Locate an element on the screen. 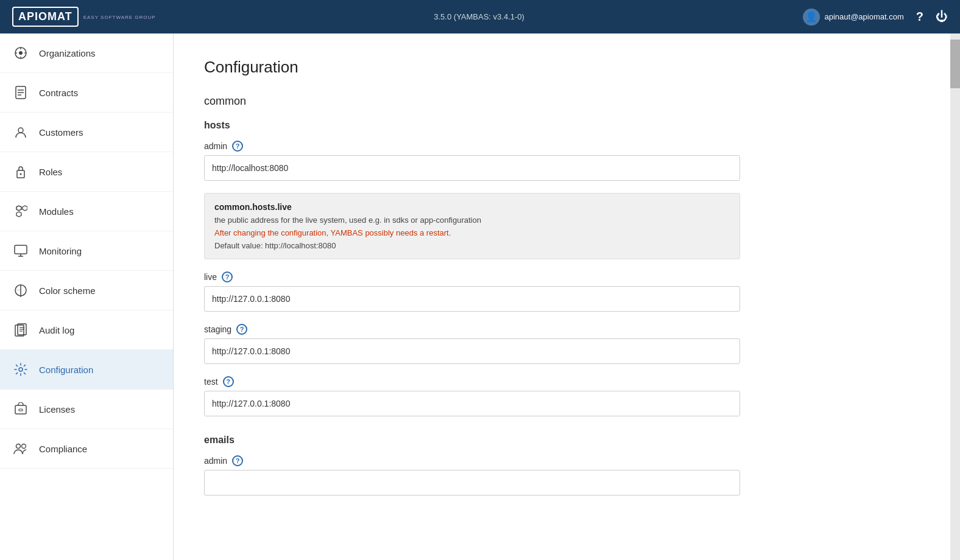 The height and width of the screenshot is (560, 960). sidebar-item-roles: Roles is located at coordinates (86, 172).